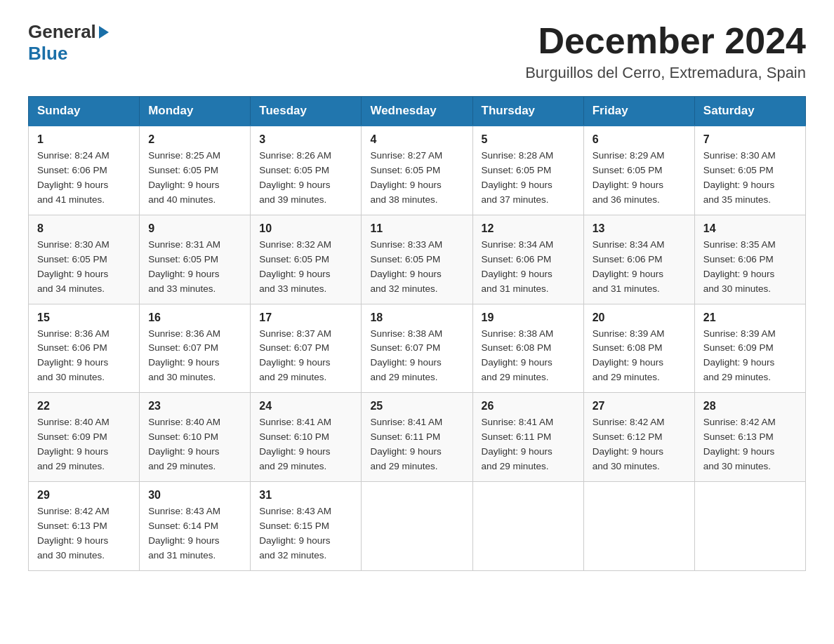  I want to click on day-number: 26, so click(528, 406).